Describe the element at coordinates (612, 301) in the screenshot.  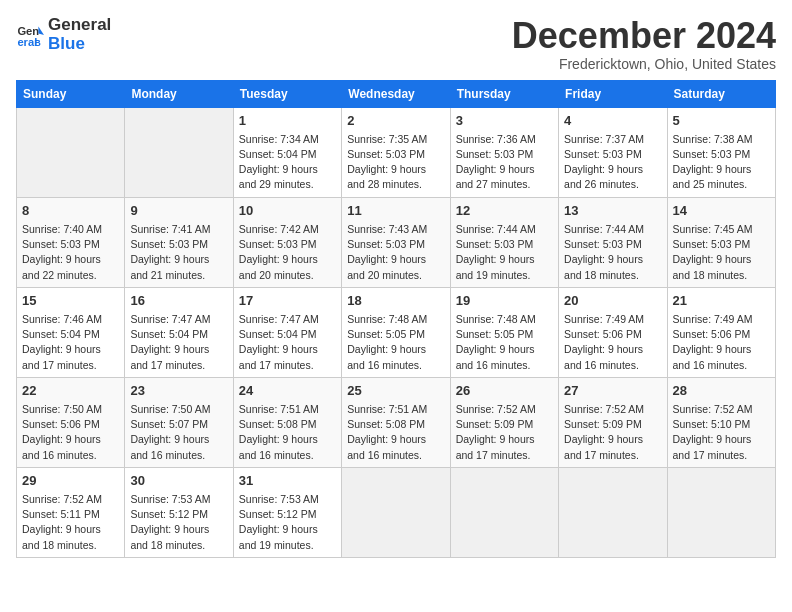
I see `day-number: 20` at that location.